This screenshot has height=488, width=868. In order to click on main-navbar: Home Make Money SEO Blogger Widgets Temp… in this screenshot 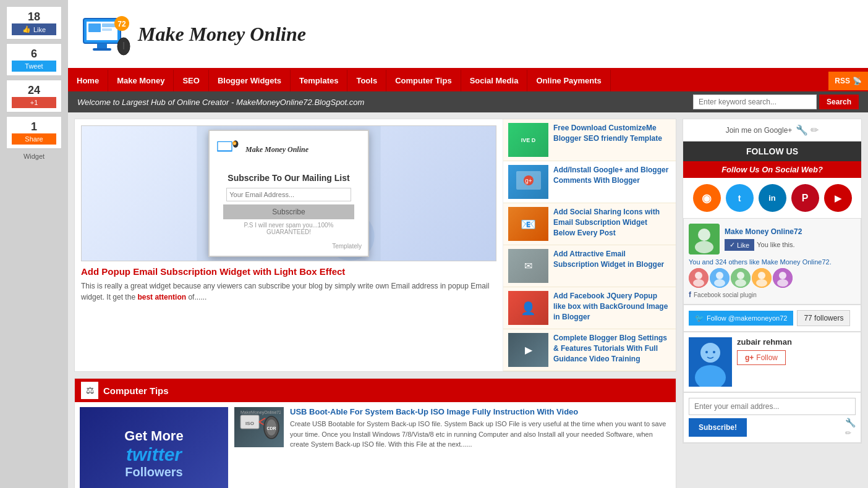, I will do `click(468, 80)`.